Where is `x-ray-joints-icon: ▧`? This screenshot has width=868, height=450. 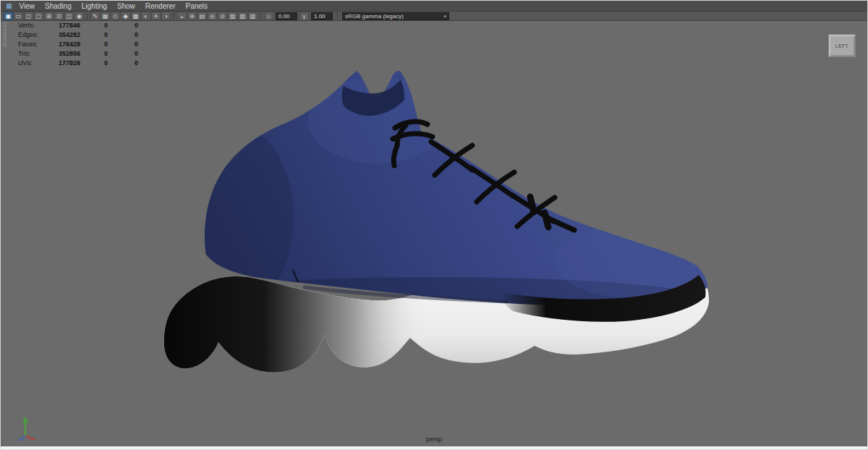
x-ray-joints-icon: ▧ is located at coordinates (243, 16).